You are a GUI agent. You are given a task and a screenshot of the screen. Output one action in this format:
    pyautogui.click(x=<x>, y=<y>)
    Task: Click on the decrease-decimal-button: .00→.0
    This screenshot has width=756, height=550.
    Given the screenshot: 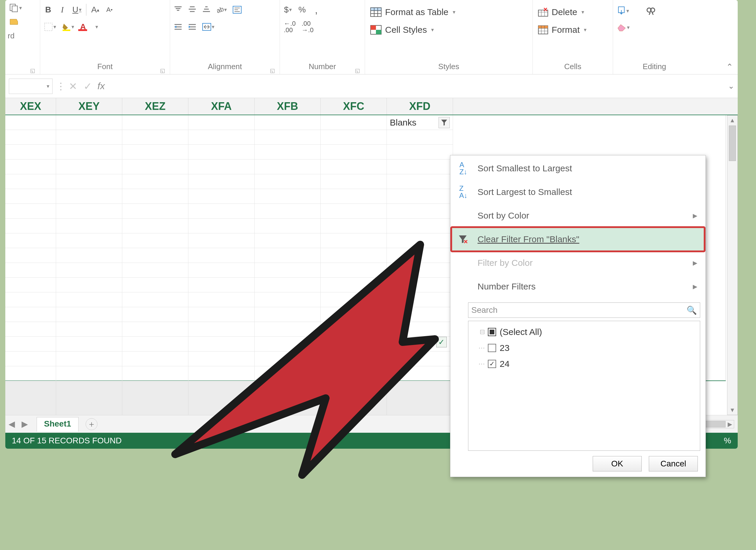 What is the action you would take?
    pyautogui.click(x=307, y=27)
    